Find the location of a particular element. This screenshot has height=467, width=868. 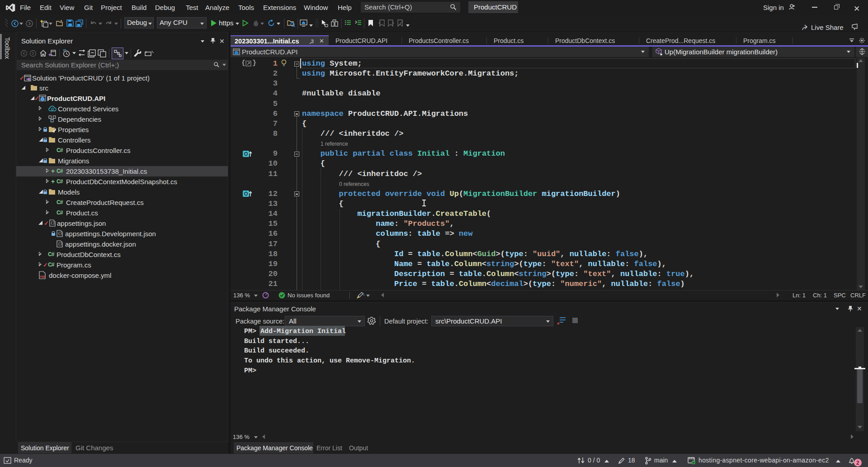

svg-text: YML is located at coordinates (43, 277).